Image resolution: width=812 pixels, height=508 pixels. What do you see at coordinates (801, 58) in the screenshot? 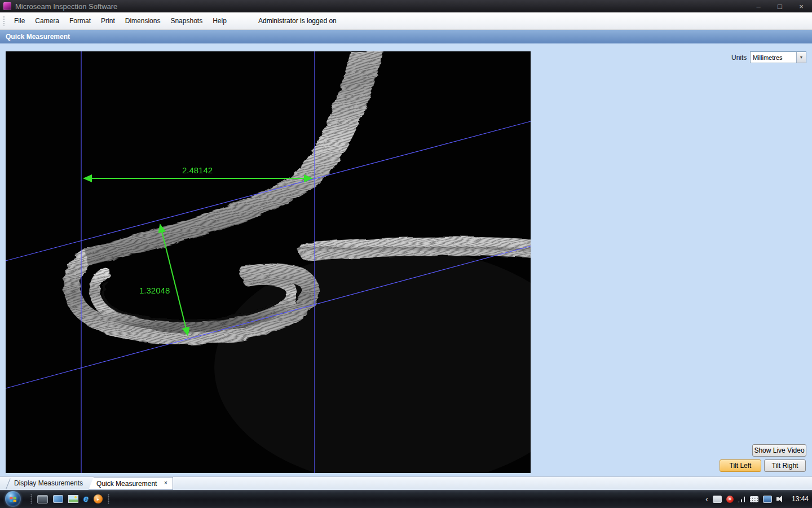
I see `chevron-down-icon: ▼` at bounding box center [801, 58].